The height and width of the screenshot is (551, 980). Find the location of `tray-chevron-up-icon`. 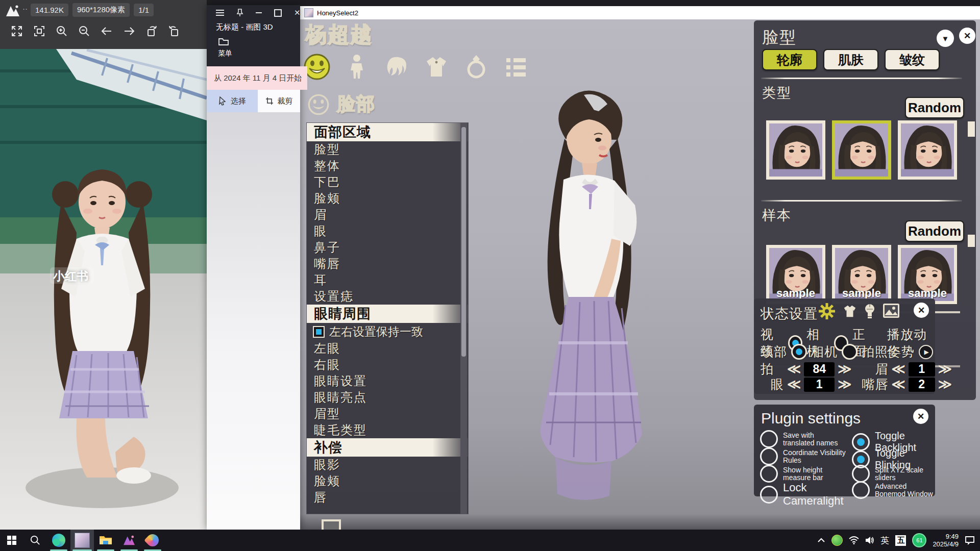

tray-chevron-up-icon is located at coordinates (821, 540).